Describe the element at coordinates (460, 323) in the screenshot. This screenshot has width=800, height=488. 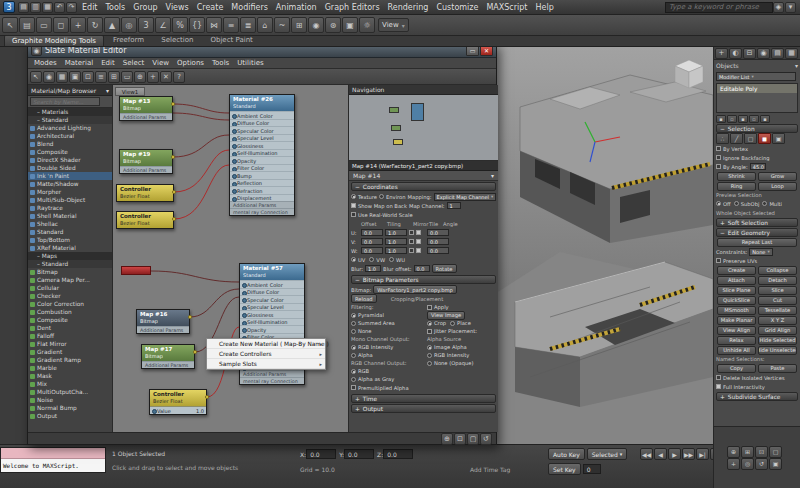
I see `crop-place-option: Place` at that location.